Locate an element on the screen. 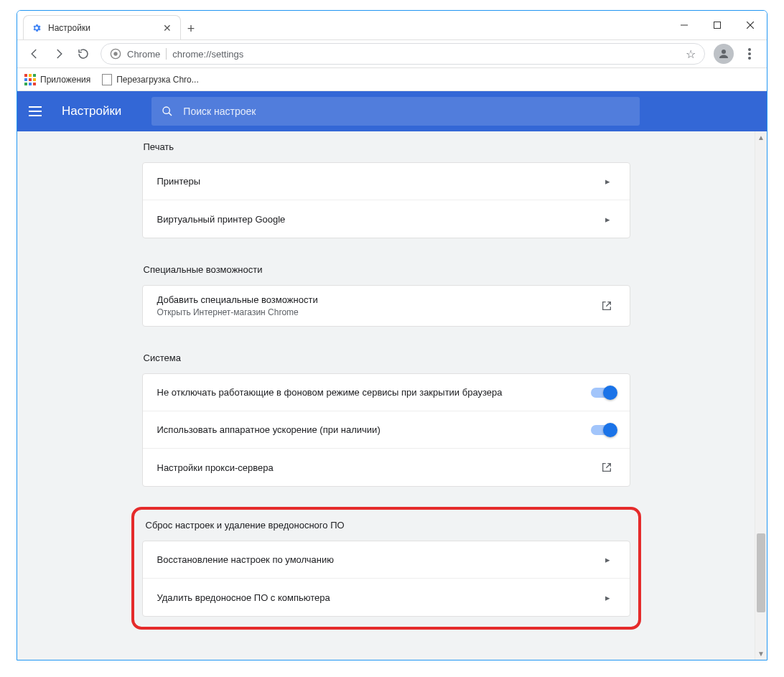  browser-toolbar: Chrome chrome://settings ☆ is located at coordinates (392, 54).